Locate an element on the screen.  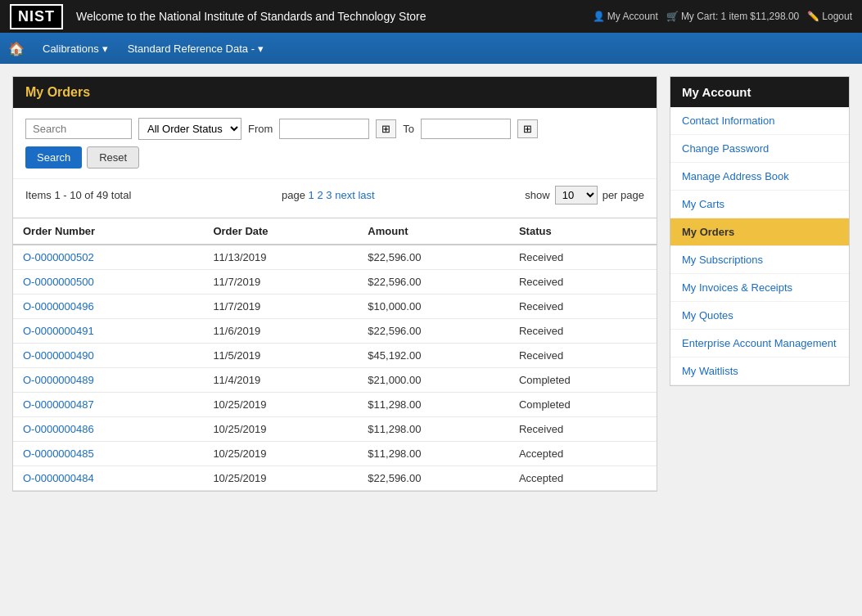
sidebar-box: My Account Contact InformationChange Pas… is located at coordinates (760, 231).